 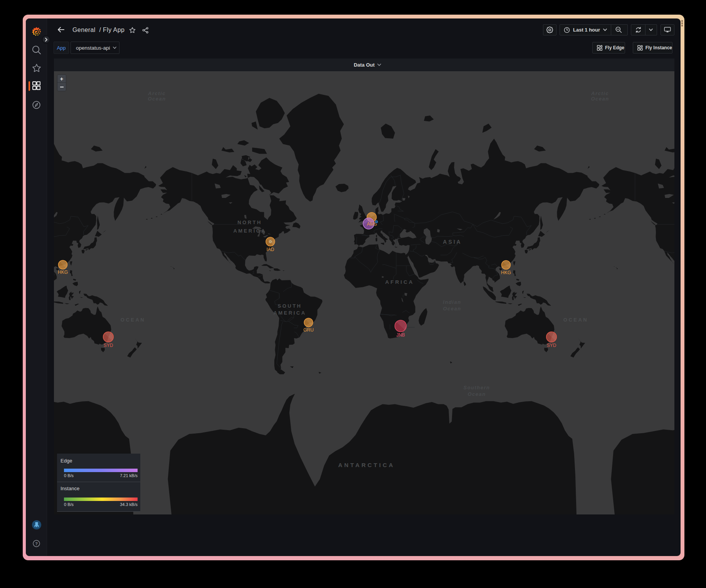 I want to click on svg-text: AFRICA, so click(x=400, y=282).